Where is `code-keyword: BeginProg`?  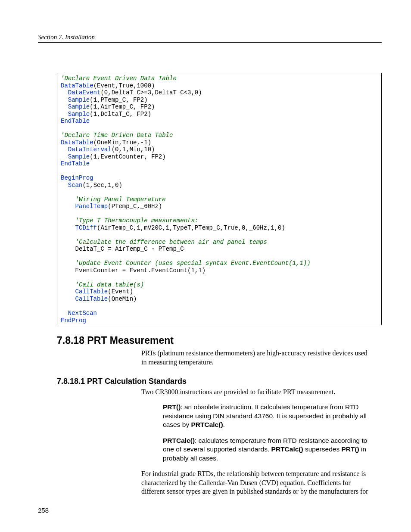
code-keyword: BeginProg is located at coordinates (77, 178).